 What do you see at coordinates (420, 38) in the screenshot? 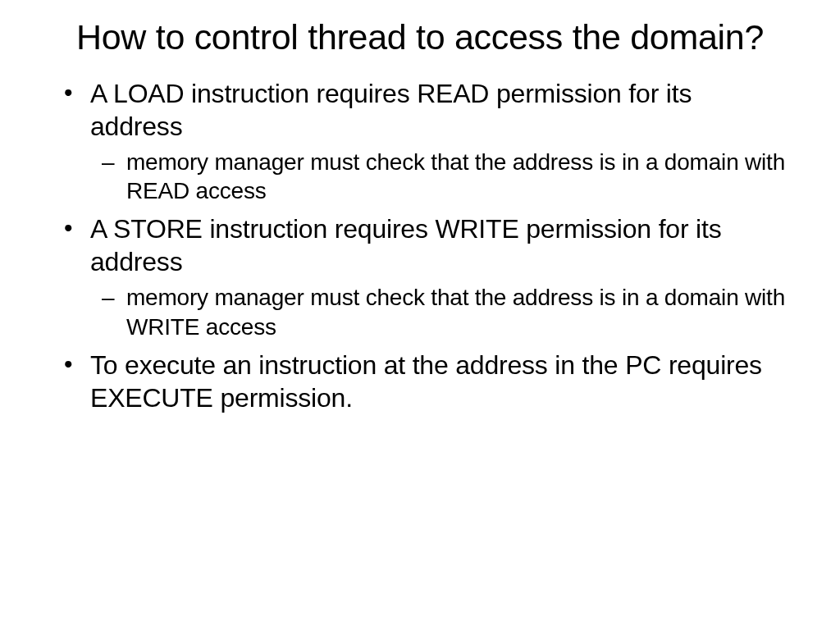
I see `slide-title: How to control thread to access the doma…` at bounding box center [420, 38].